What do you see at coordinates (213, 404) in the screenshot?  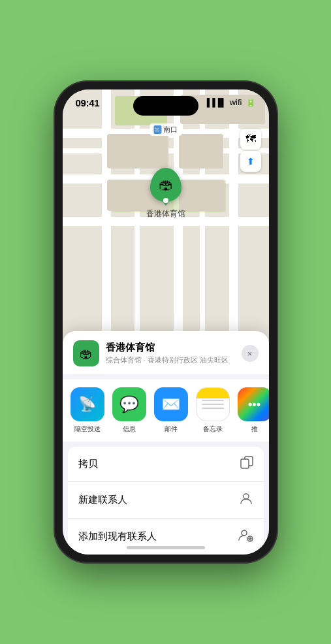 I see `notes-lines` at bounding box center [213, 404].